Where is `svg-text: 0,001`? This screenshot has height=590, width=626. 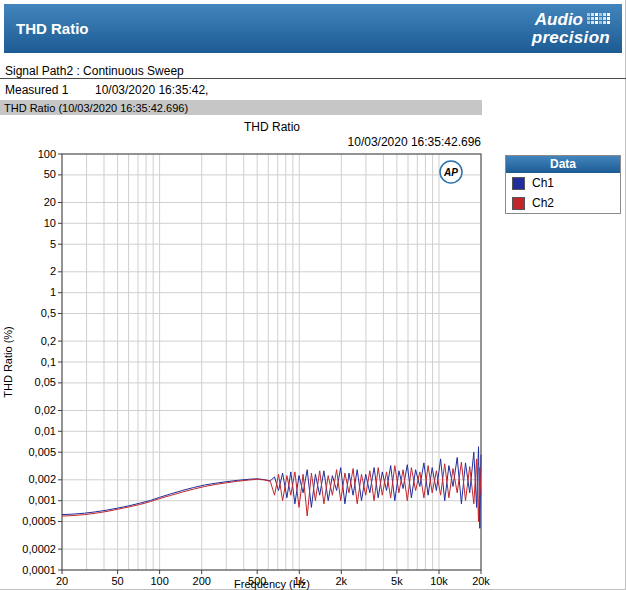 svg-text: 0,001 is located at coordinates (42, 500).